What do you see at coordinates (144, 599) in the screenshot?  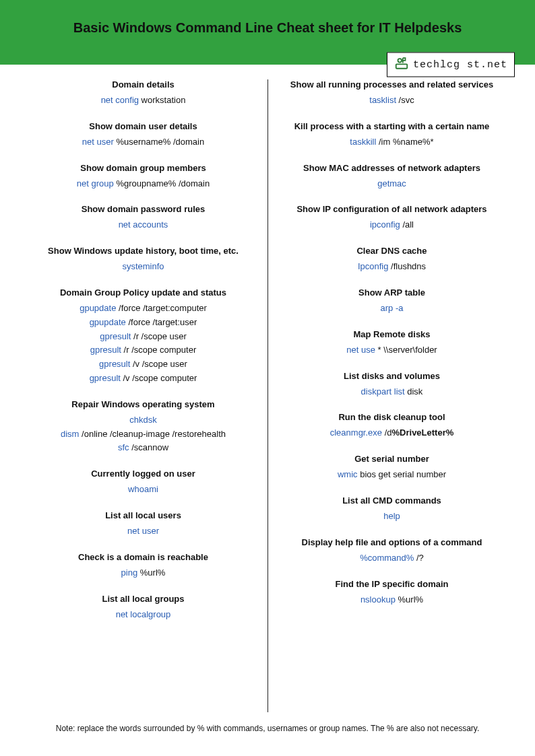 I see `entry-title: List all local groups` at bounding box center [144, 599].